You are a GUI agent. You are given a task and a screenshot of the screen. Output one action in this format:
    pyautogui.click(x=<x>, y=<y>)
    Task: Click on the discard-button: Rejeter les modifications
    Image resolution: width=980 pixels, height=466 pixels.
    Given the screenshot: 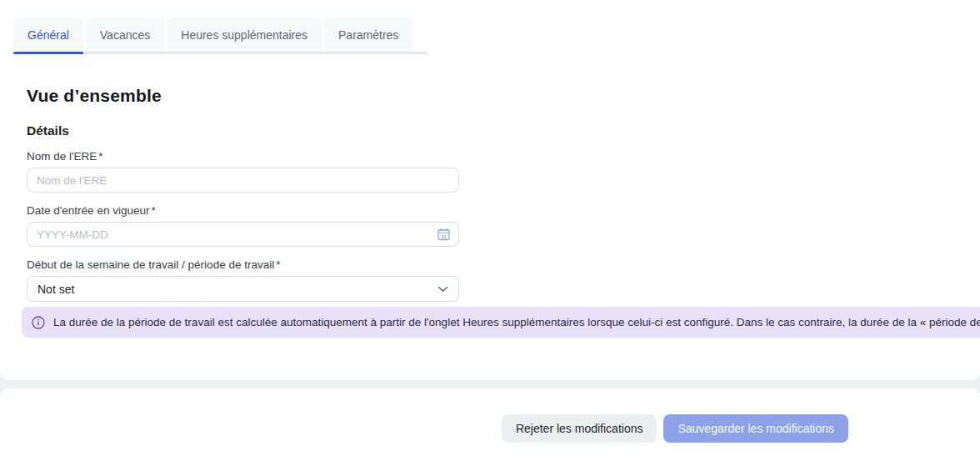 What is the action you would take?
    pyautogui.click(x=580, y=428)
    